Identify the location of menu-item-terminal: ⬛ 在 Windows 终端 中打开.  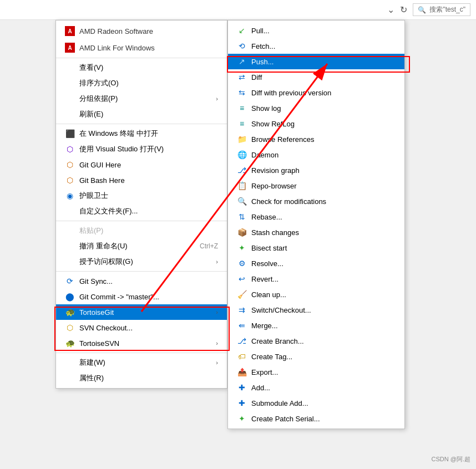
(141, 134).